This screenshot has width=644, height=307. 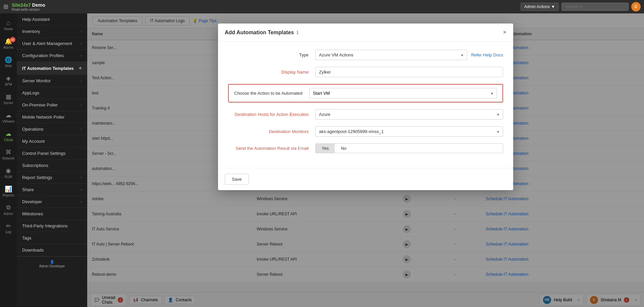 I want to click on sidebar-item-label: IT Automation Templates, so click(x=48, y=69).